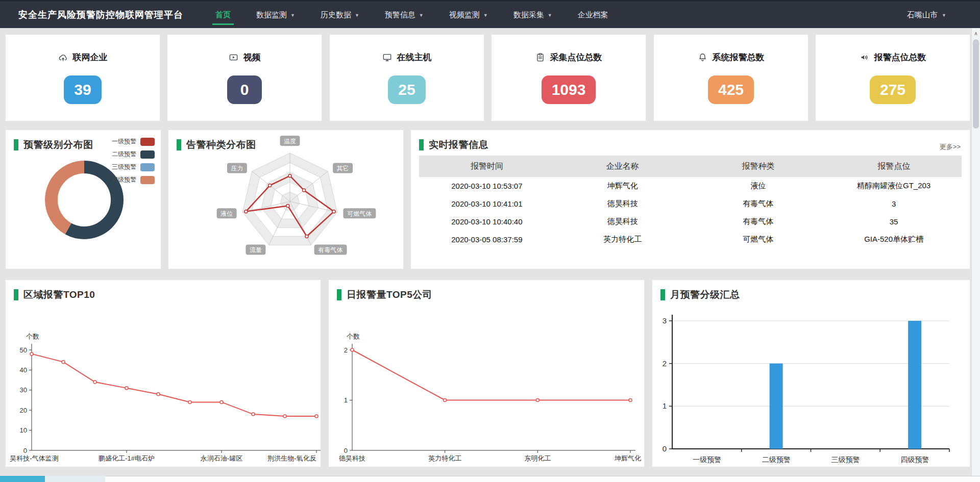 The image size is (980, 482). What do you see at coordinates (133, 180) in the screenshot?
I see `legend-item-3: 四级预警` at bounding box center [133, 180].